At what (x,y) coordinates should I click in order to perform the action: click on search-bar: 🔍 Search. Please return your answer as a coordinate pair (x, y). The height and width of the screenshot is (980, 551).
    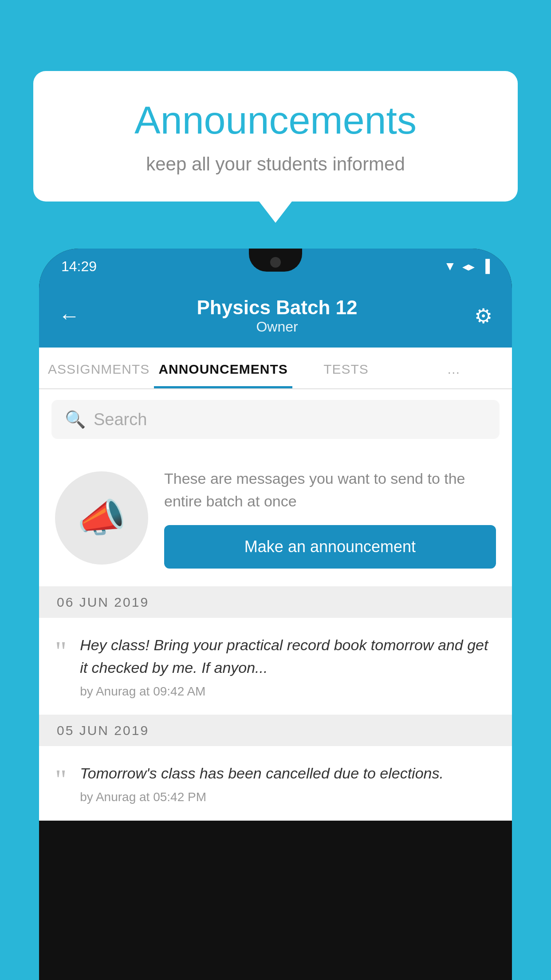
    Looking at the image, I should click on (276, 419).